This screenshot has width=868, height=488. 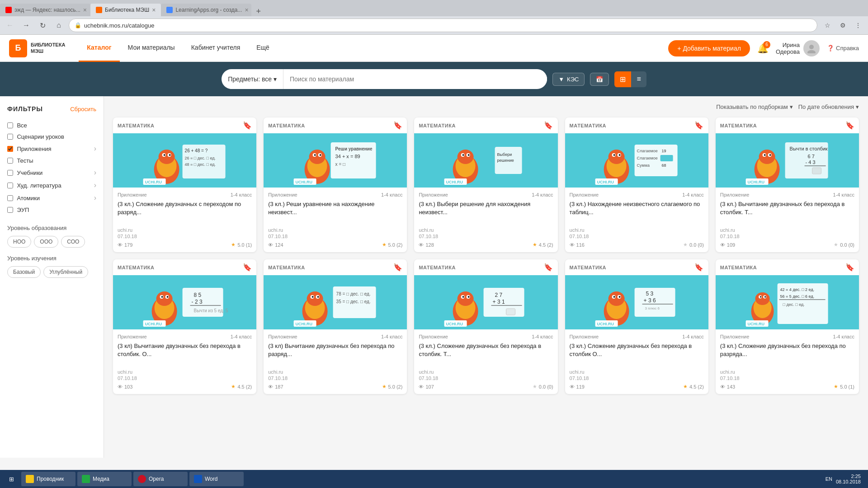 I want to click on card-body-c5: Приложение 1-4 класс (3 кл.) Вычитание д…, so click(x=788, y=220).